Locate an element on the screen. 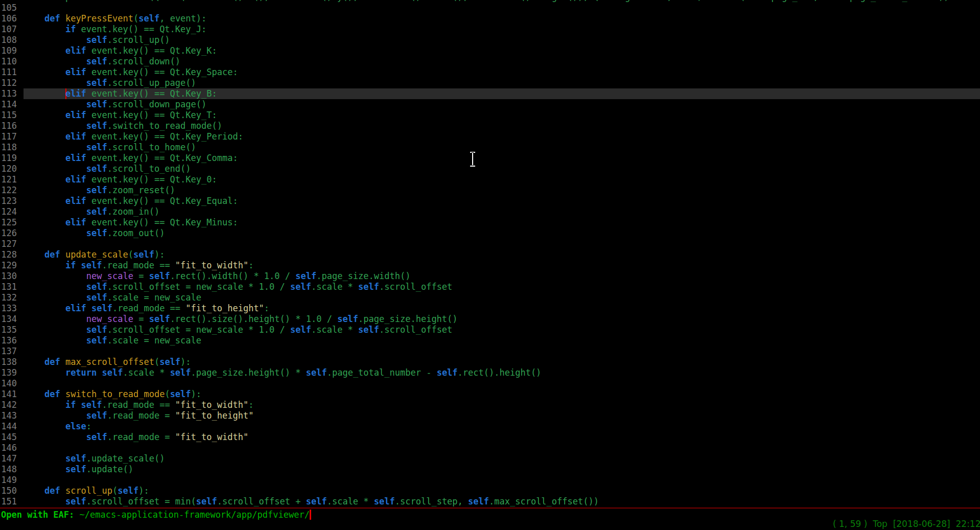 The image size is (980, 530). code-line-text: self.scroll_offset = min(self.scroll_off… is located at coordinates (502, 502).